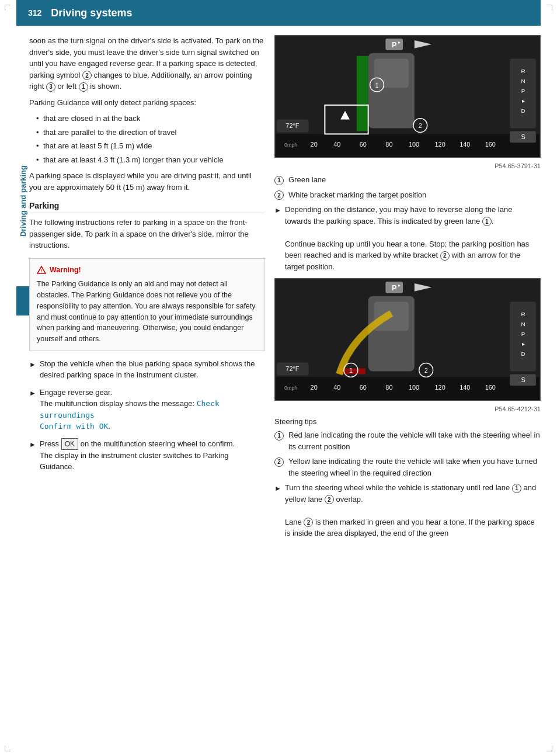 Image resolution: width=557 pixels, height=756 pixels. I want to click on engage-text: Engage reverse gear., so click(76, 393).